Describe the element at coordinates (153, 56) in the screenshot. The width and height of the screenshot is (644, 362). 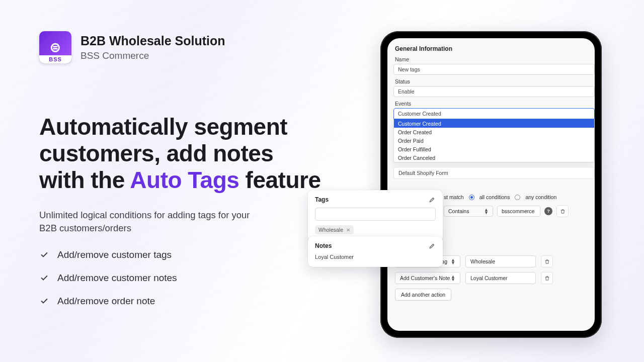
I see `app-vendor: BSS Commerce` at that location.